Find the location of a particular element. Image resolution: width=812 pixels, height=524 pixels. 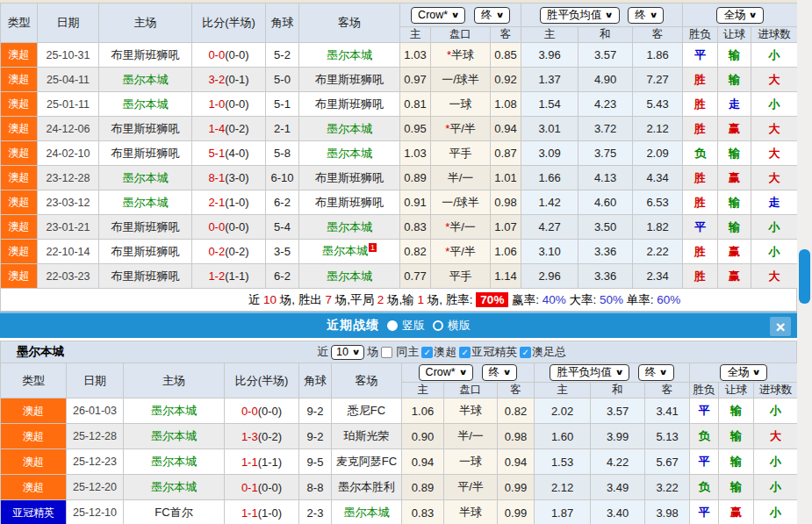

odds-away: 1.08 is located at coordinates (506, 104).